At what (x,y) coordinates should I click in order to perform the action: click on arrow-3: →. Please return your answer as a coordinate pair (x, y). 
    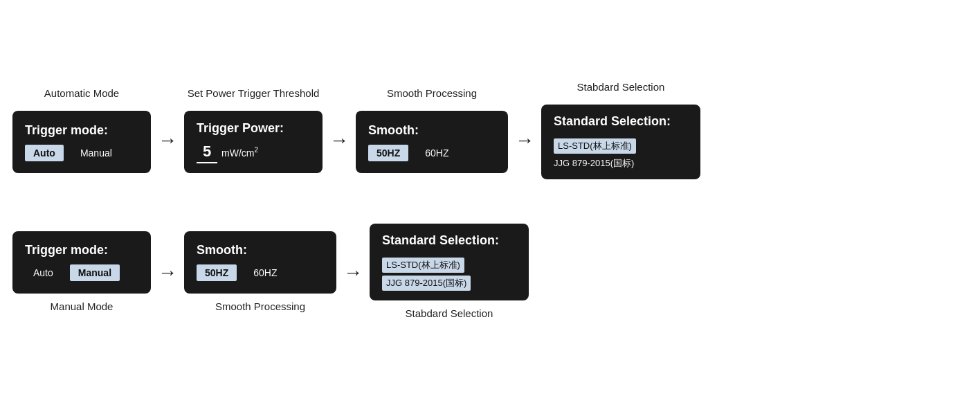
    Looking at the image, I should click on (525, 141).